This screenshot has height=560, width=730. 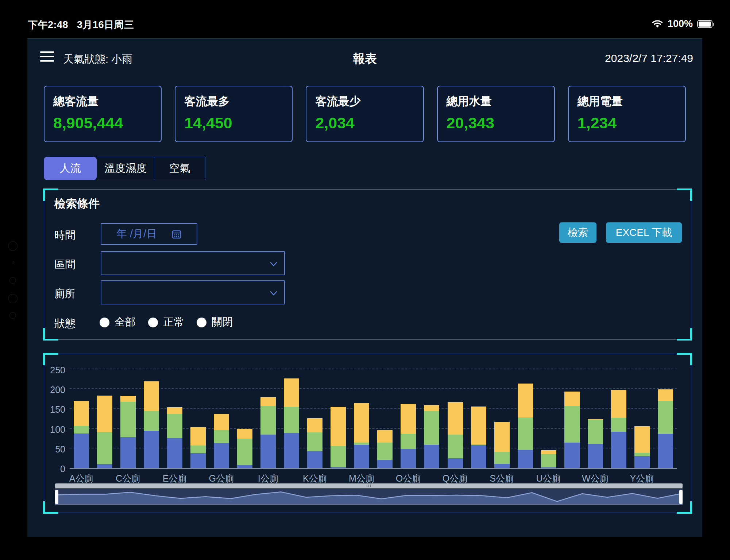 What do you see at coordinates (117, 322) in the screenshot?
I see `radio-all: 全部` at bounding box center [117, 322].